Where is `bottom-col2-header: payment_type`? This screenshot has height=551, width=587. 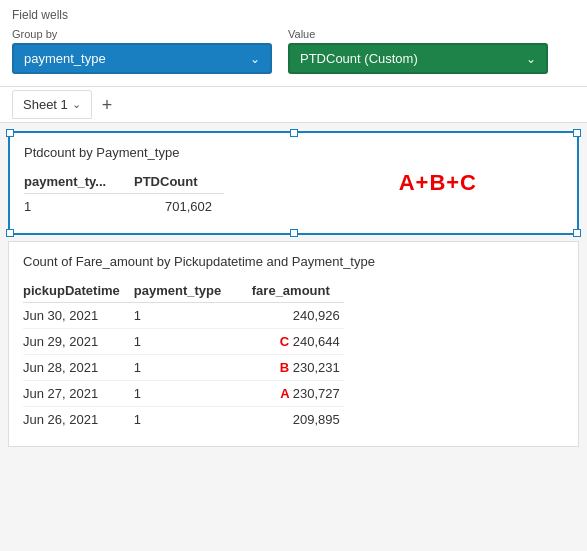
bottom-col2-header: payment_type is located at coordinates (189, 291).